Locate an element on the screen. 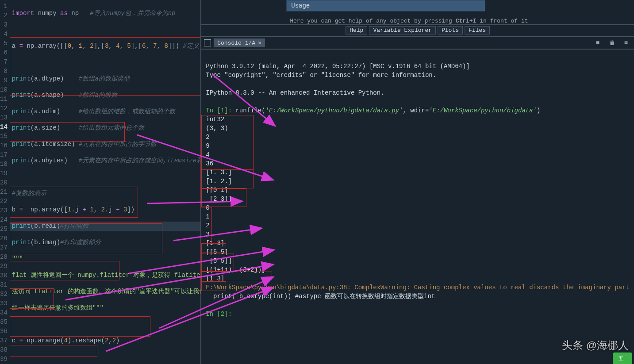 The image size is (634, 364). new-console-icon is located at coordinates (207, 43).